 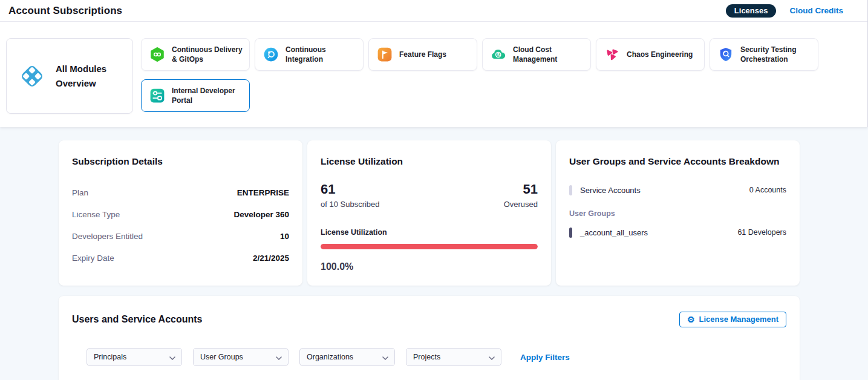 What do you see at coordinates (137, 319) in the screenshot?
I see `users-section-title: Users and Service Accounts` at bounding box center [137, 319].